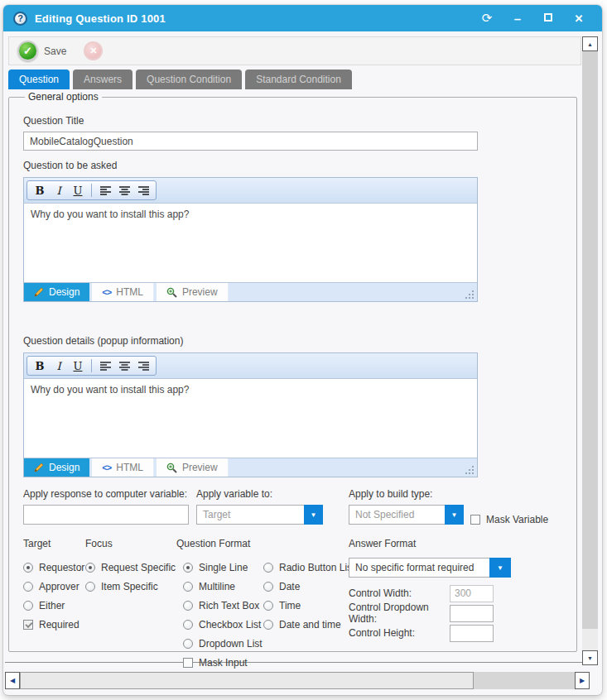  Describe the element at coordinates (220, 606) in the screenshot. I see `radio-rich-text-box: Rich Text Box` at that location.